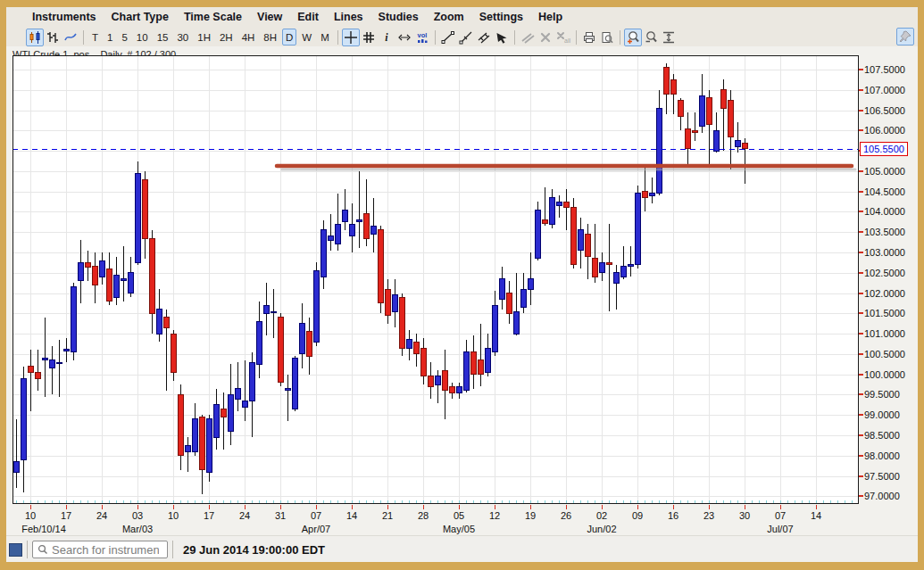 The width and height of the screenshot is (924, 570). What do you see at coordinates (484, 37) in the screenshot?
I see `parallel-channel-tool-button` at bounding box center [484, 37].